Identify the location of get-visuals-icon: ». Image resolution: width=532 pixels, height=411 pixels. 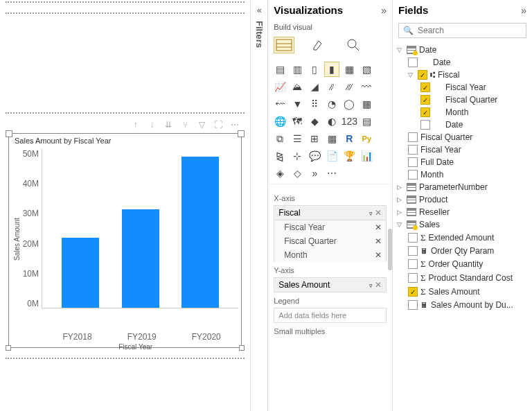
(314, 173).